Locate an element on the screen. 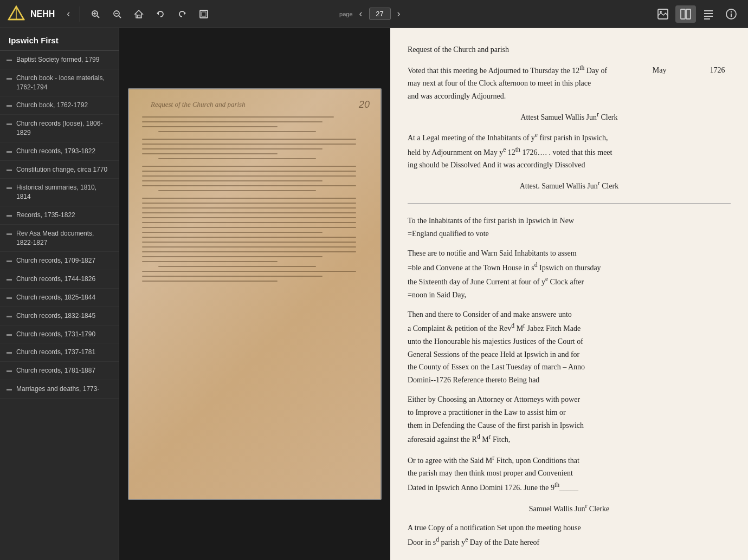 The height and width of the screenshot is (560, 748). prev-page-button: ‹ is located at coordinates (361, 14).